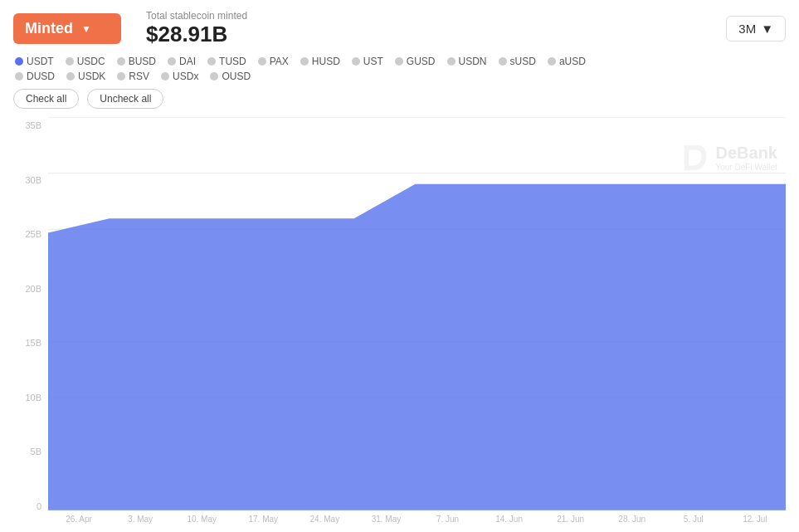  I want to click on debank-logo-icon, so click(694, 158).